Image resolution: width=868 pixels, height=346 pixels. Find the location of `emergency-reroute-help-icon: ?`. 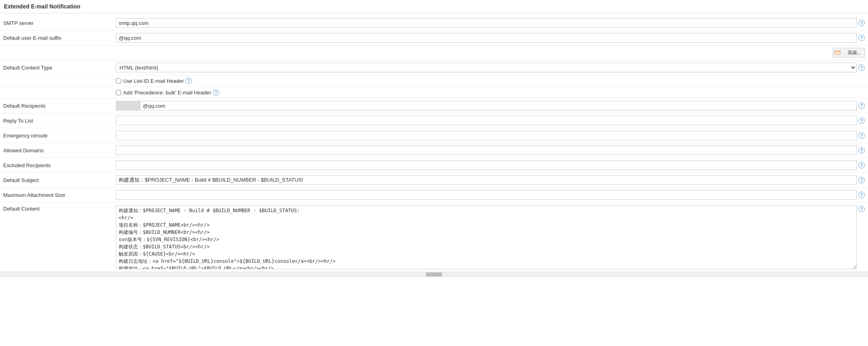

emergency-reroute-help-icon: ? is located at coordinates (862, 135).